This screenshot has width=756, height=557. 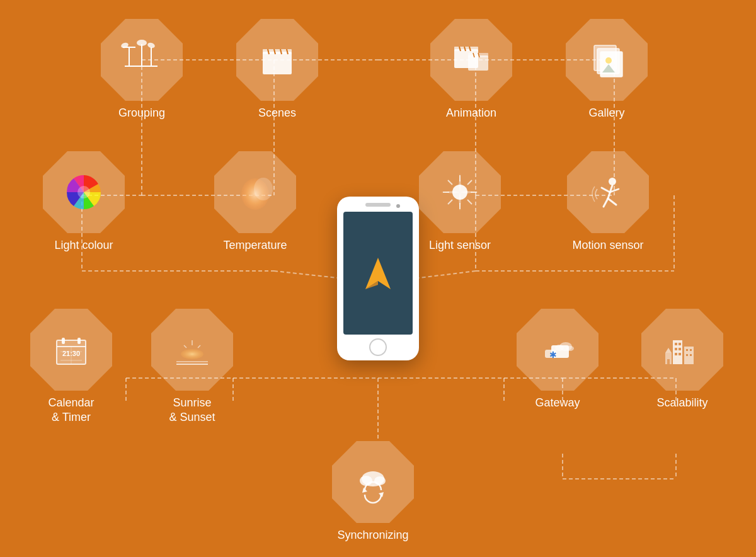 What do you see at coordinates (71, 367) in the screenshot?
I see `feature-calendar: 21:30 Calendar & Timer` at bounding box center [71, 367].